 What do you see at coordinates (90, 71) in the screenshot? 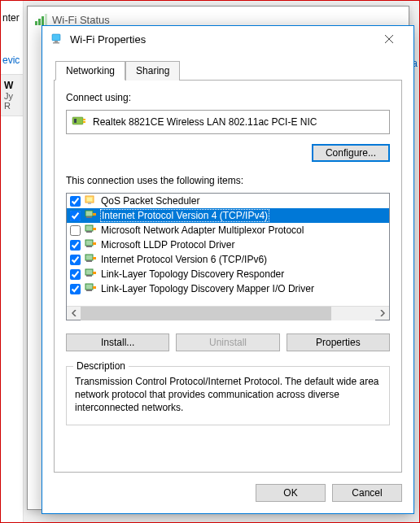
I see `tab-networking: Networking` at bounding box center [90, 71].